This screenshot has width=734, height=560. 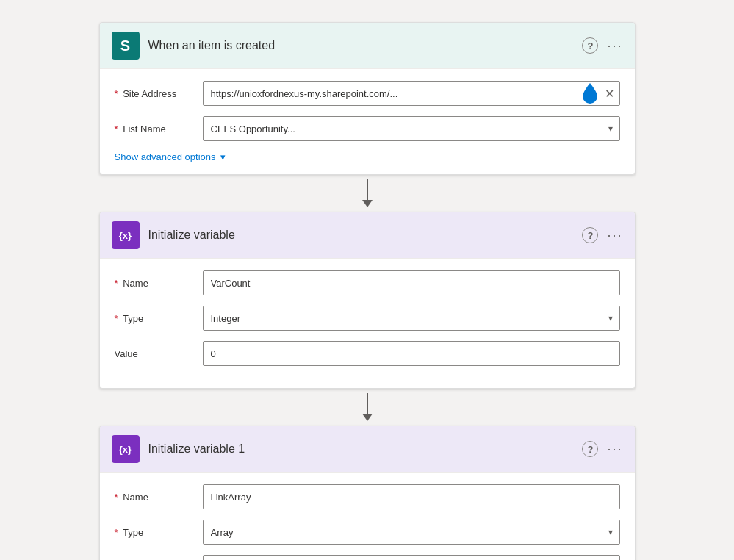 What do you see at coordinates (590, 93) in the screenshot?
I see `water-drop-icon` at bounding box center [590, 93].